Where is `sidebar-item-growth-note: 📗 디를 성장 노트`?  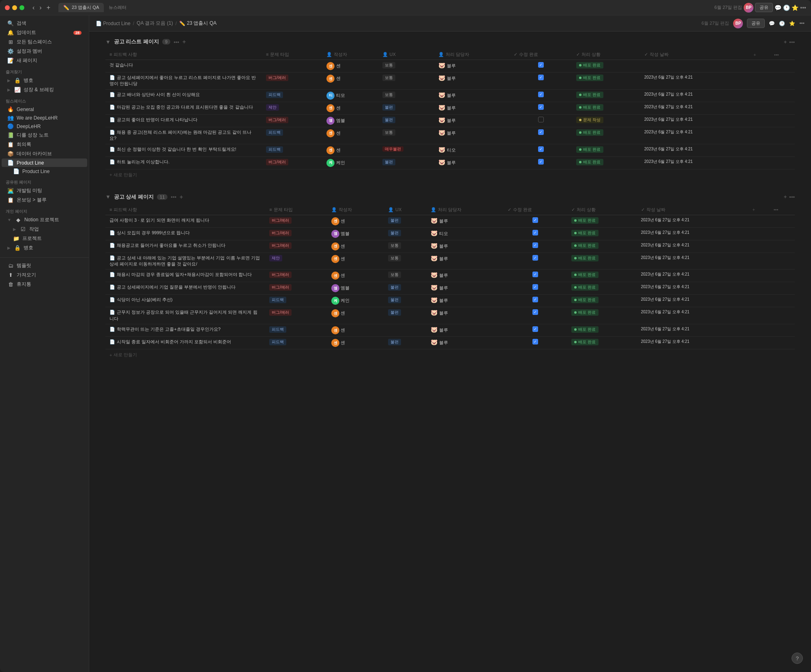 sidebar-item-growth-note: 📗 디를 성장 노트 is located at coordinates (45, 135).